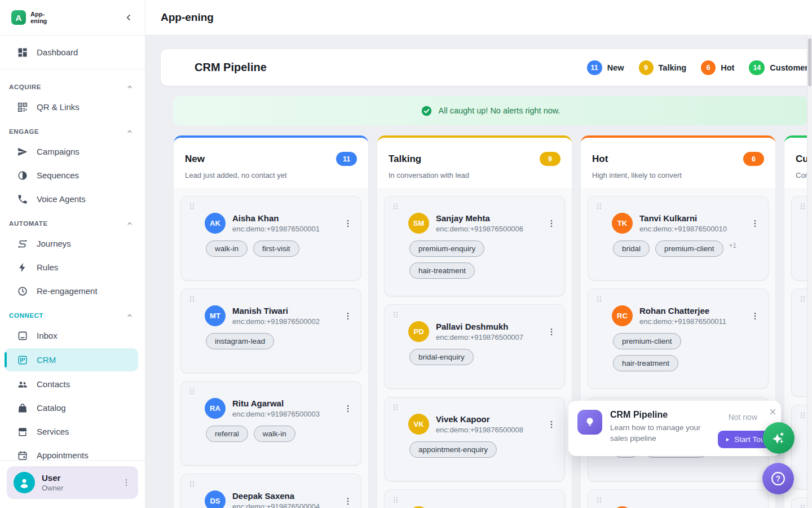 Image resolution: width=812 pixels, height=508 pixels. Describe the element at coordinates (727, 68) in the screenshot. I see `stat-label: Hot` at that location.